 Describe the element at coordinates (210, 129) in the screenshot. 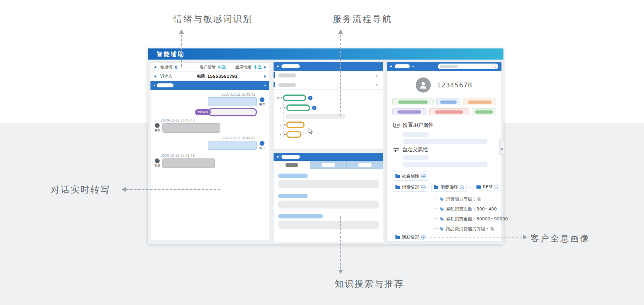

I see `chat-transcript: 2020-12-12 16:40:42 客户 查询回复 2020-12-12 1…` at that location.